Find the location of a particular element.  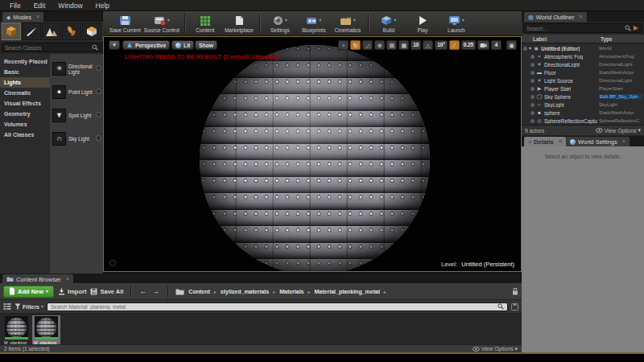

world-local-toggle: ⊕ is located at coordinates (380, 45).